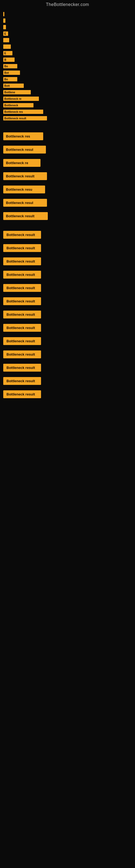 The width and height of the screenshot is (135, 868). What do you see at coordinates (68, 34) in the screenshot?
I see `bar-row-4: E` at bounding box center [68, 34].